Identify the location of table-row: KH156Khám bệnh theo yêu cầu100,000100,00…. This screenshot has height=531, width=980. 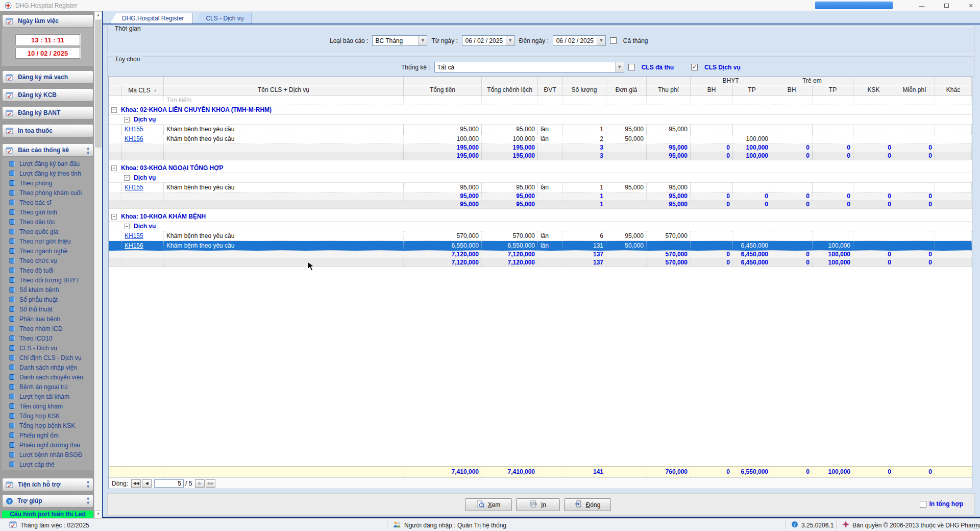
(540, 139).